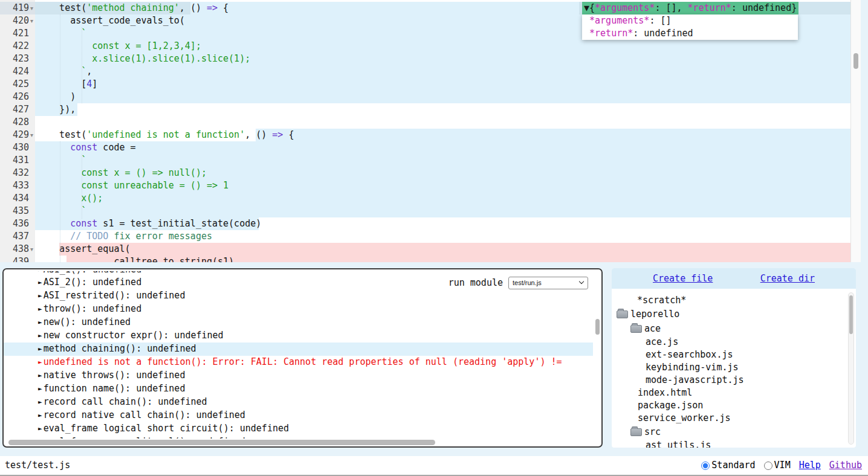 This screenshot has width=868, height=476. I want to click on code-line: 428, so click(426, 122).